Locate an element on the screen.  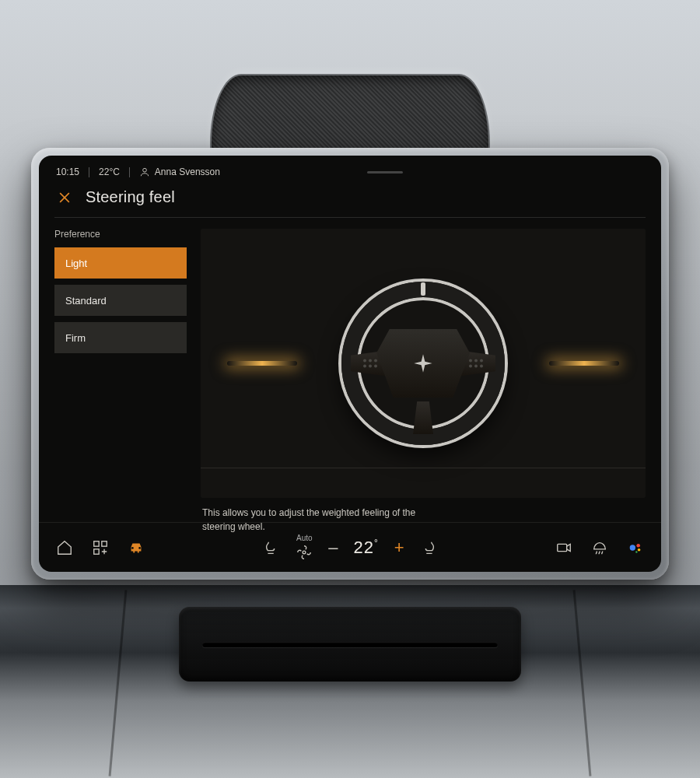
feedback-beam-right is located at coordinates (584, 363).